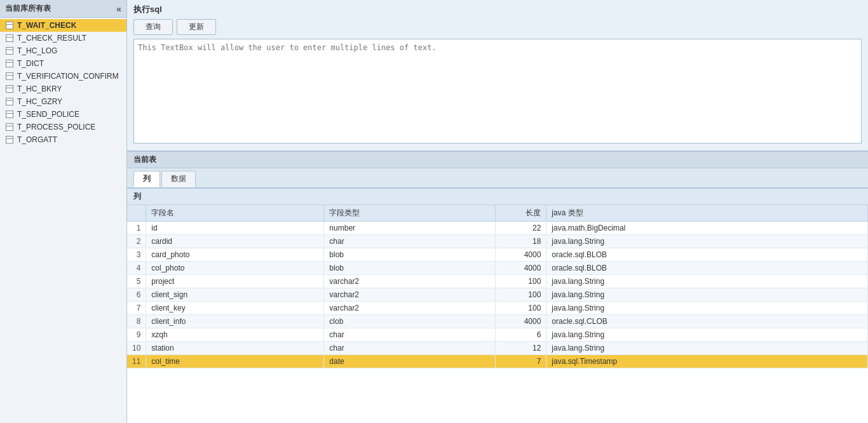 This screenshot has width=868, height=423. What do you see at coordinates (498, 229) in the screenshot?
I see `table-row: 1idnumber22java.math.BigDecimal` at bounding box center [498, 229].